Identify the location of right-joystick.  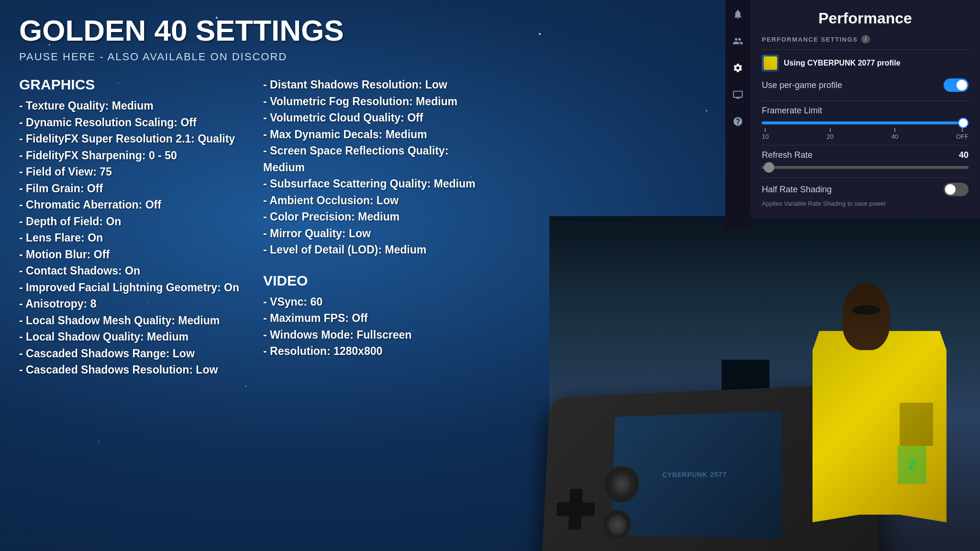
(617, 525).